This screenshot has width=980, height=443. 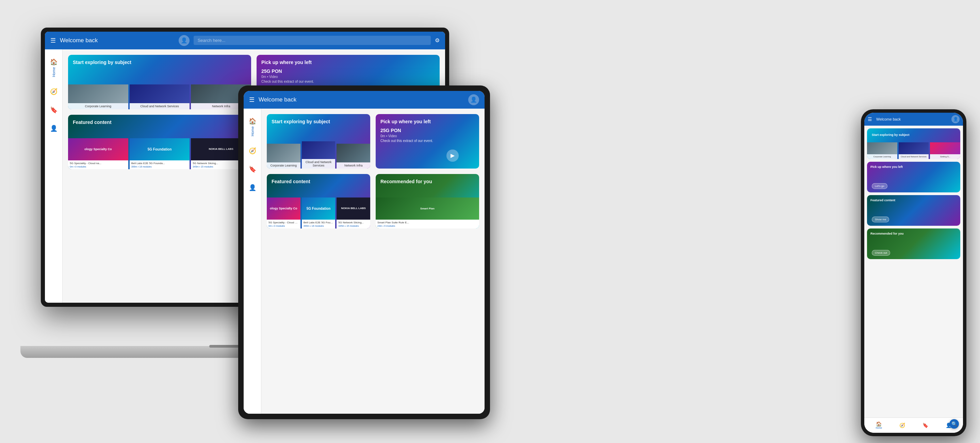 I want to click on explore-card: Start exploring by subject Corporate Lea…, so click(x=160, y=82).